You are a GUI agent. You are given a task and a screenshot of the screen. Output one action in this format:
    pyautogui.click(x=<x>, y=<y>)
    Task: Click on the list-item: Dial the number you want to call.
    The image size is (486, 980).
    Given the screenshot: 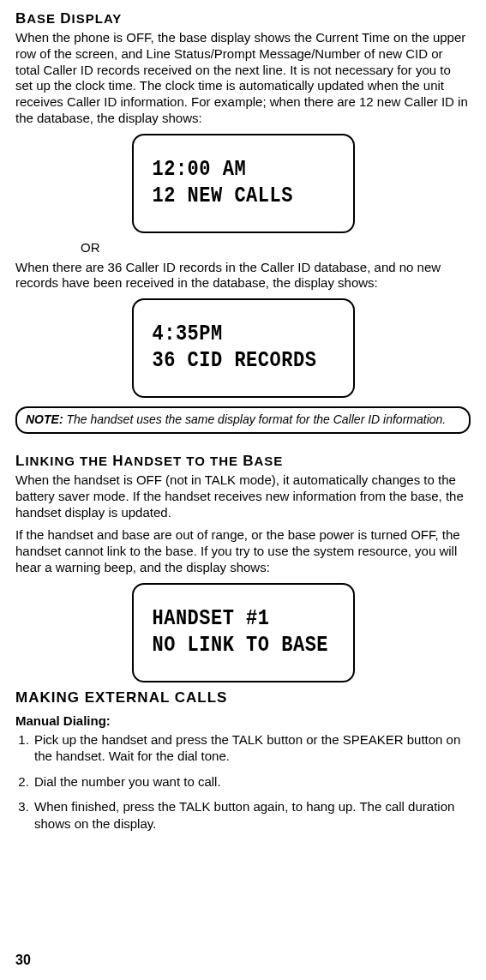 What is the action you would take?
    pyautogui.click(x=252, y=782)
    